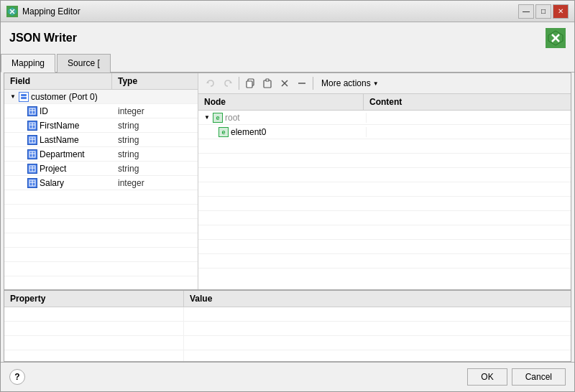 The width and height of the screenshot is (575, 392). Describe the element at coordinates (101, 169) in the screenshot. I see `list-item: Project string` at that location.